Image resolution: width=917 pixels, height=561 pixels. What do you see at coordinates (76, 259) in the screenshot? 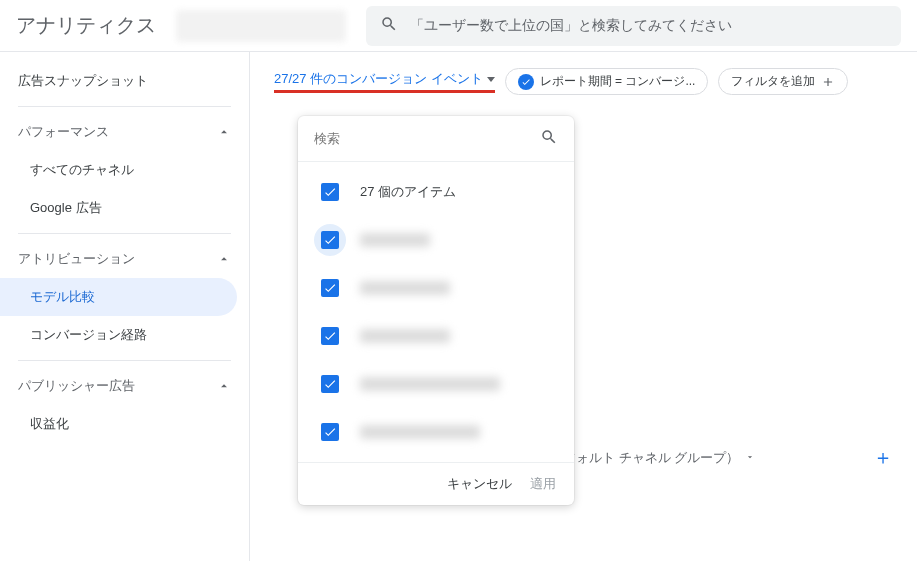
I see `sidebar-section-label: アトリビューション` at bounding box center [76, 259].